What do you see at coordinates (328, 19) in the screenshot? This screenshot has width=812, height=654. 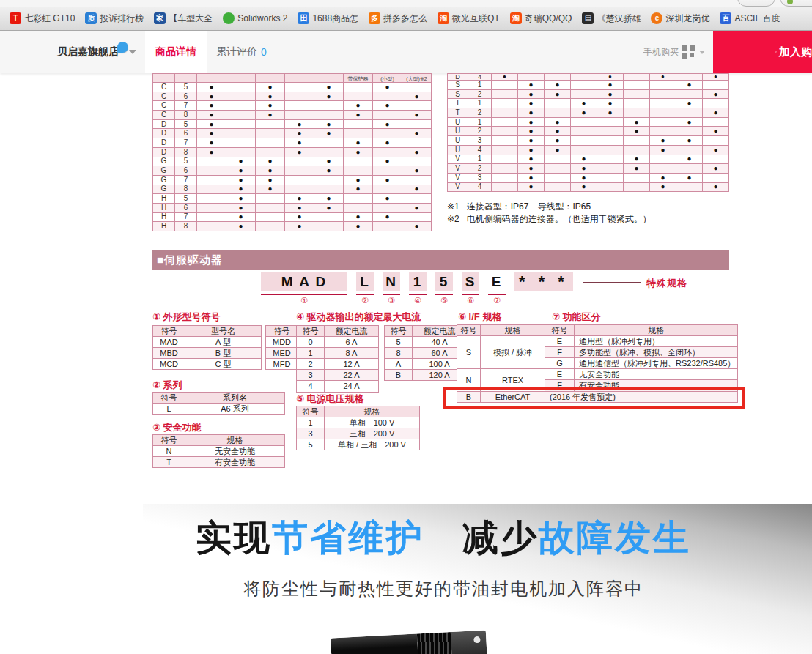 I see `bookmark-item: 田1688商品怎` at bounding box center [328, 19].